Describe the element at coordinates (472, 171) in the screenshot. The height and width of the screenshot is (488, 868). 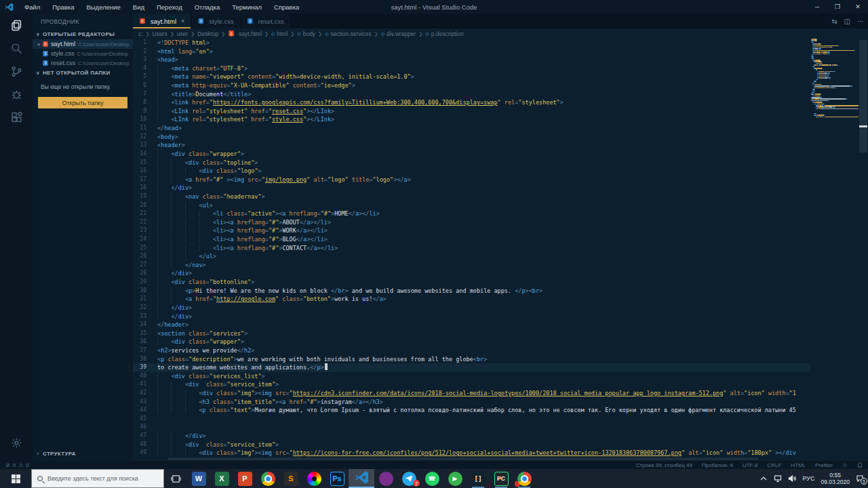
I see `code-line: 16 <div class="logo">` at that location.